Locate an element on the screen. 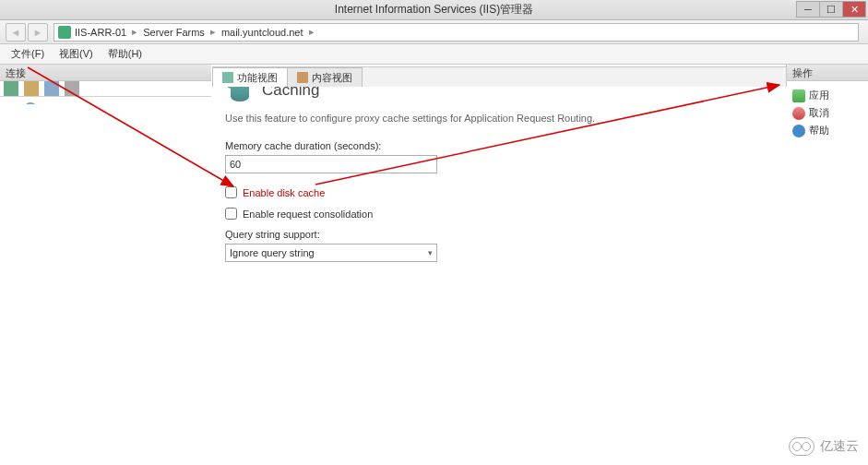 The image size is (868, 465). chevron-down-icon: ▾ is located at coordinates (430, 253).